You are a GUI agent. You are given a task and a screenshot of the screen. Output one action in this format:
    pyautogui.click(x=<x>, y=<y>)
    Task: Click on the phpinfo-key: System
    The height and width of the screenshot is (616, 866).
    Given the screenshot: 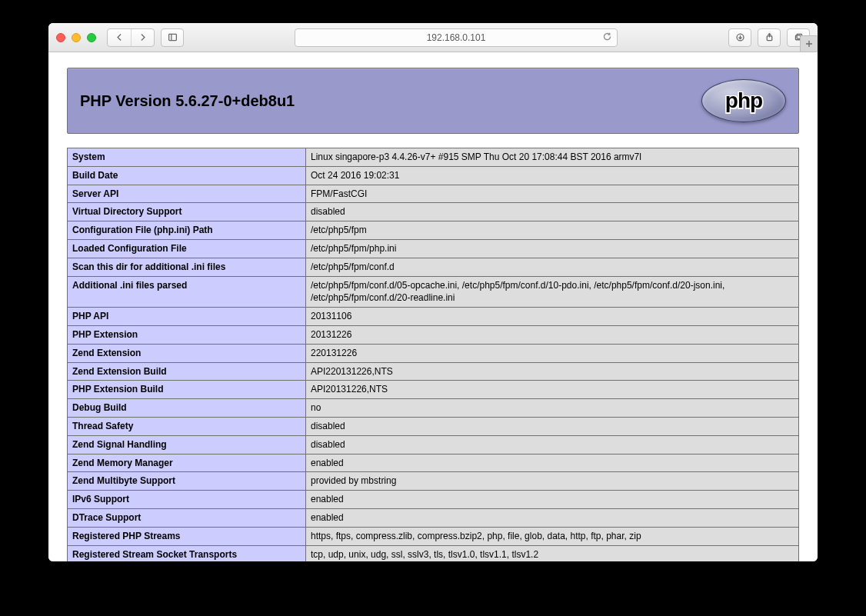 What is the action you would take?
    pyautogui.click(x=187, y=158)
    